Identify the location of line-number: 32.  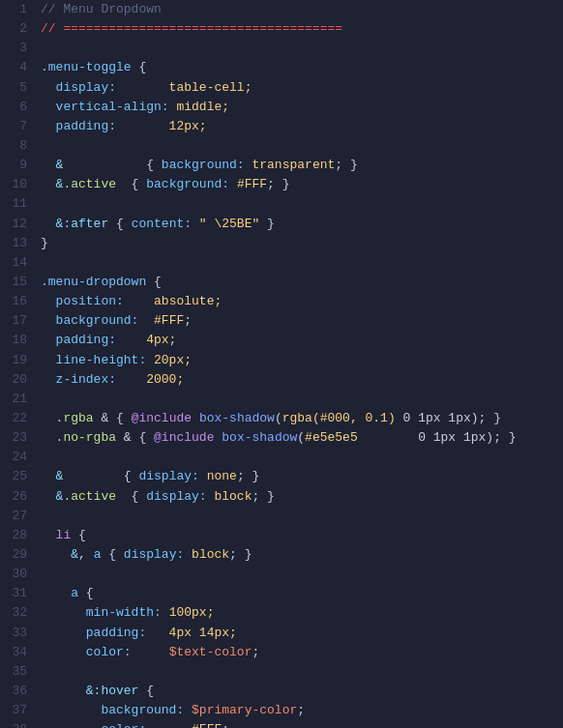
(16, 613).